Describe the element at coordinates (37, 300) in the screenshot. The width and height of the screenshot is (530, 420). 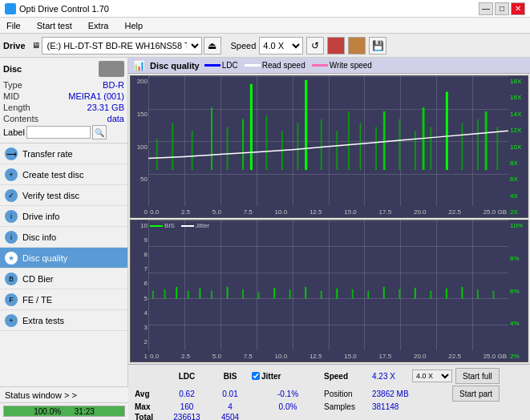
I see `nav-fe-te-label: FE / TE` at that location.